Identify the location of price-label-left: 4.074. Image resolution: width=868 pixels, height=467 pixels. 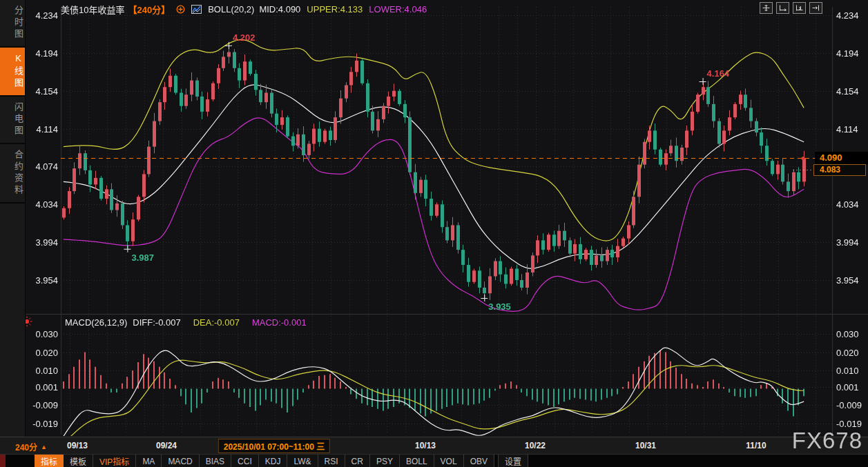
(42, 167).